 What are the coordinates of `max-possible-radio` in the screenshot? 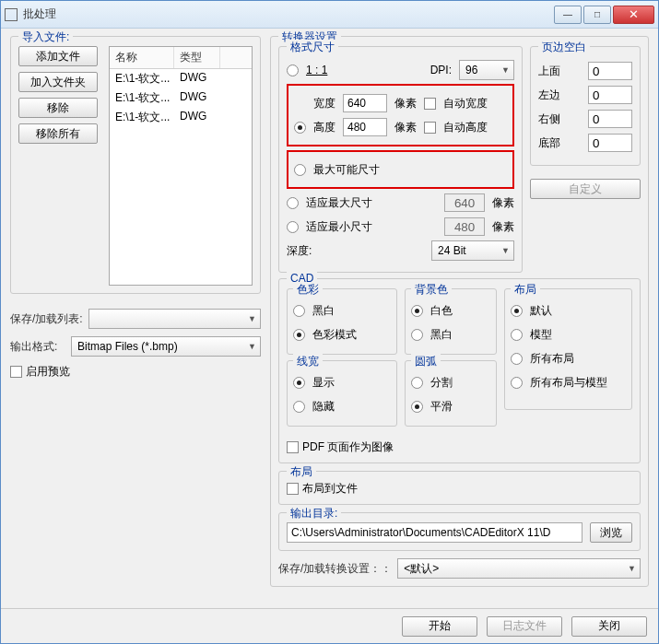 It's located at (300, 170).